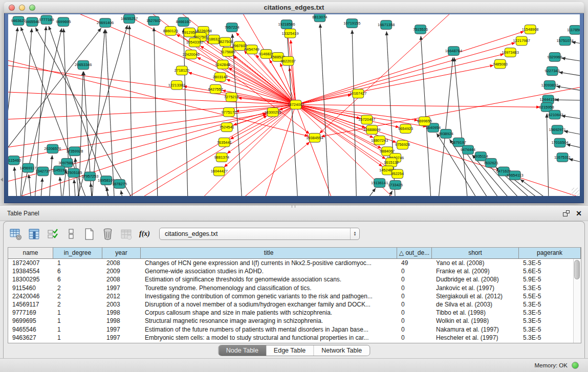 Image resolution: width=588 pixels, height=372 pixels. Describe the element at coordinates (107, 234) in the screenshot. I see `delete-columns-button` at that location.